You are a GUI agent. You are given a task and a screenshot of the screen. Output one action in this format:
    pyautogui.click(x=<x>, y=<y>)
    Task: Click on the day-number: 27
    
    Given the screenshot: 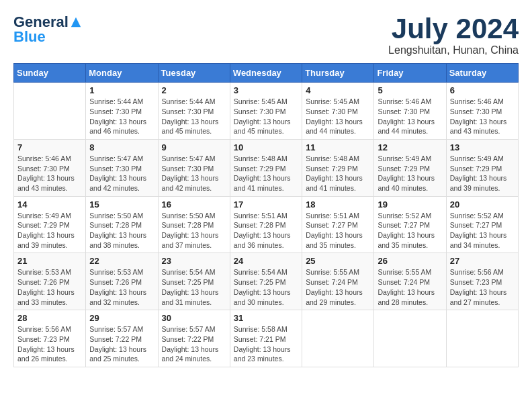 What is the action you would take?
    pyautogui.click(x=482, y=261)
    